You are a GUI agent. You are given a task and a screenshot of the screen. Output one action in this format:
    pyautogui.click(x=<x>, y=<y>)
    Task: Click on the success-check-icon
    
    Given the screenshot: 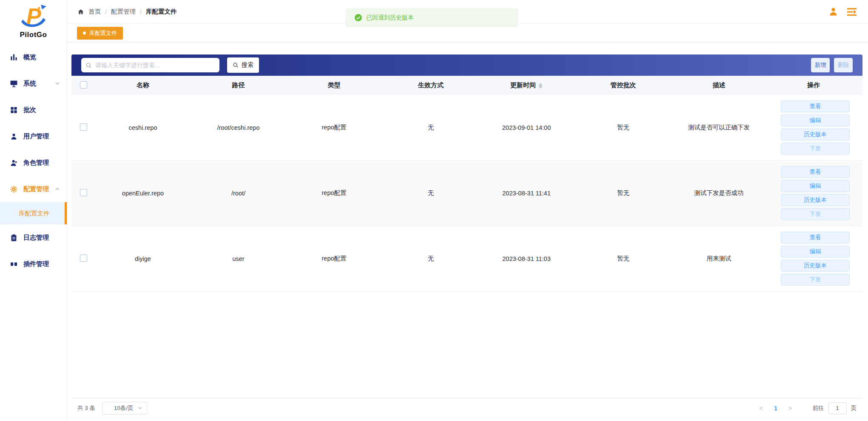 What is the action you would take?
    pyautogui.click(x=358, y=18)
    